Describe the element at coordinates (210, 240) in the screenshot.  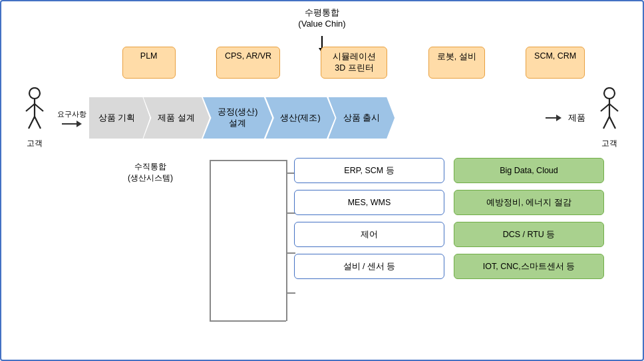
I see `bracket-v-left` at that location.